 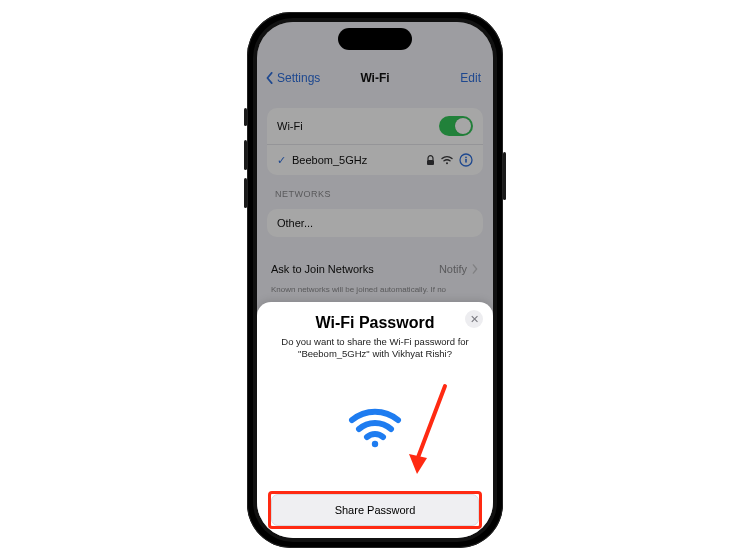 I want to click on info-icon, so click(x=466, y=160).